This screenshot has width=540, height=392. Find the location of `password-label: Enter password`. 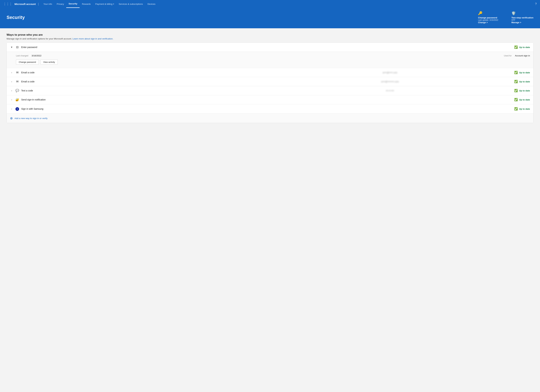

password-label: Enter password is located at coordinates (267, 47).